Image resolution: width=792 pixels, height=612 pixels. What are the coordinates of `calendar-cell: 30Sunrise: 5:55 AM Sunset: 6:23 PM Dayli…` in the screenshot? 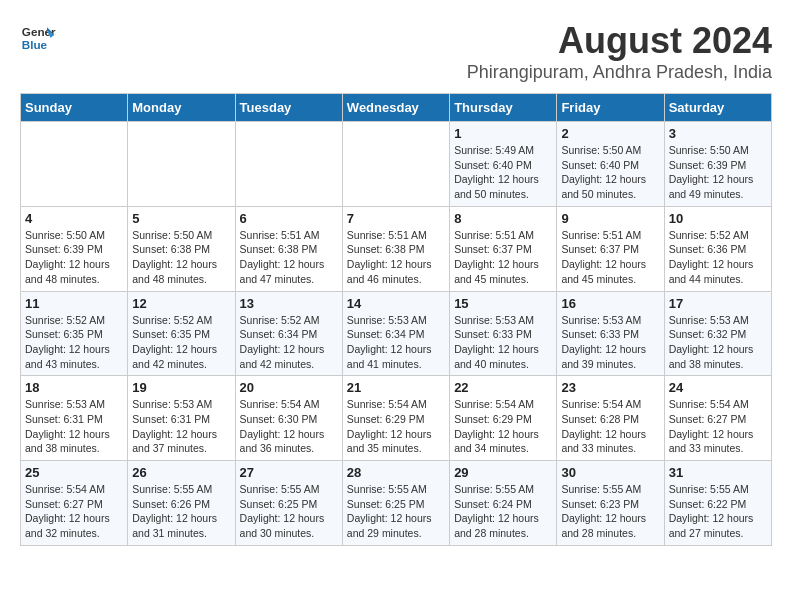 It's located at (610, 504).